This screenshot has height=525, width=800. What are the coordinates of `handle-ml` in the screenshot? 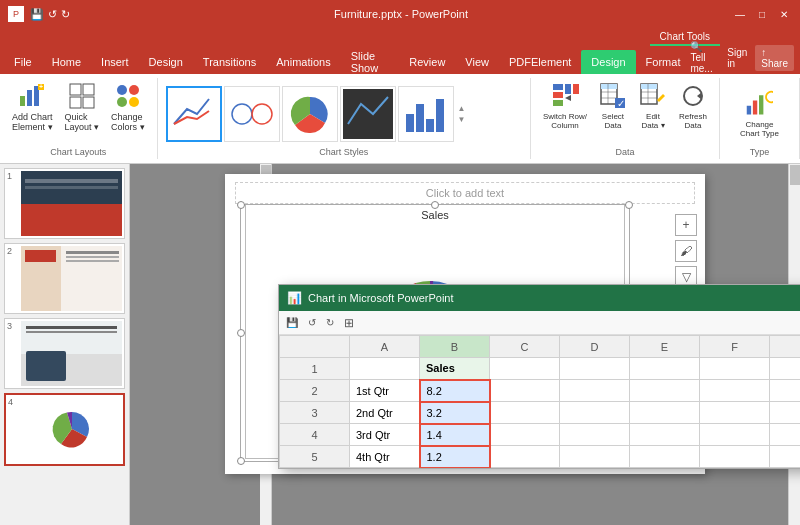 It's located at (241, 333).